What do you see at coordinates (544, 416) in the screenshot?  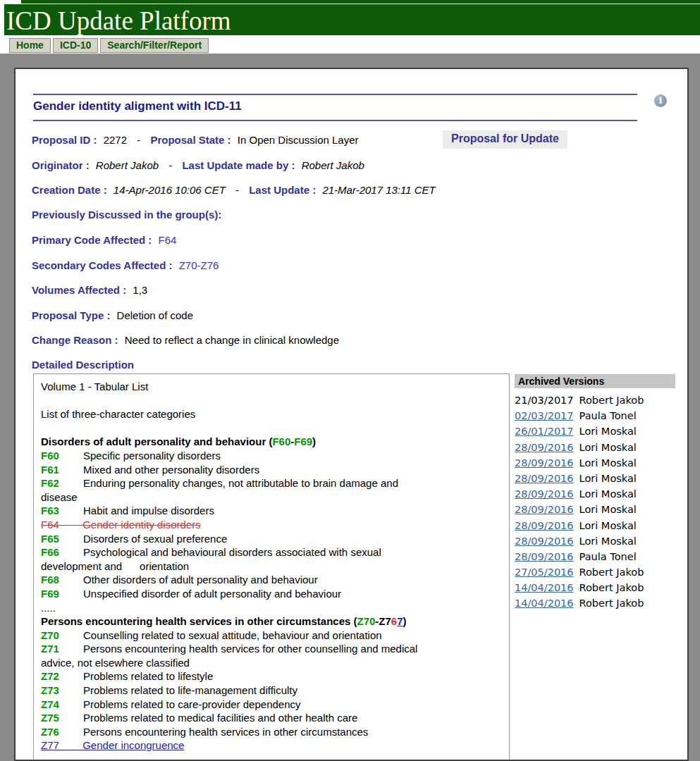 I see `archived-version-date-link: 02/03/2017` at bounding box center [544, 416].